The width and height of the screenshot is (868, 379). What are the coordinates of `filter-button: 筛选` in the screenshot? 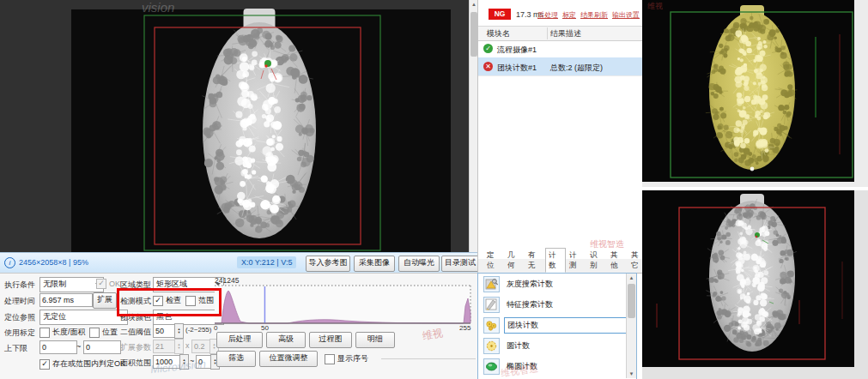 It's located at (236, 358).